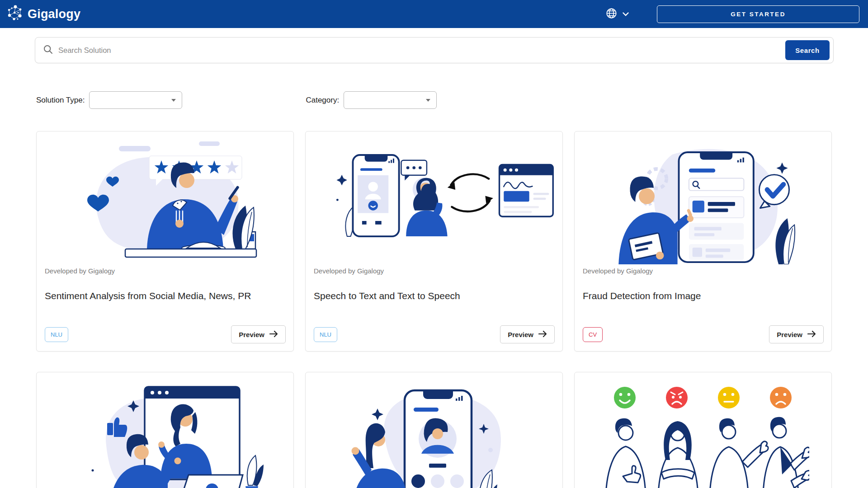 The image size is (868, 488). I want to click on card-title: Sentiment Analysis from Social Media, Ne…, so click(148, 296).